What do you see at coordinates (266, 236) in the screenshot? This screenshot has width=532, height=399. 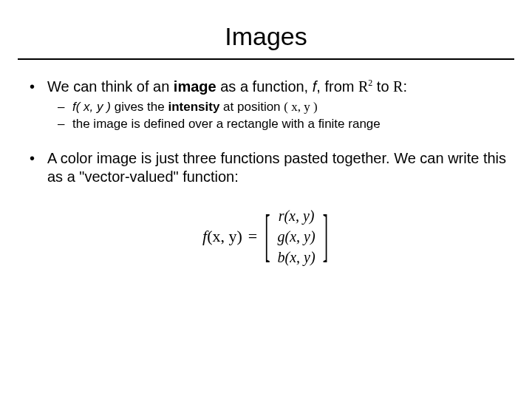 I see `equation: f(x, y) = [ r(x, y) g(x, y) b(x, y) ]` at bounding box center [266, 236].